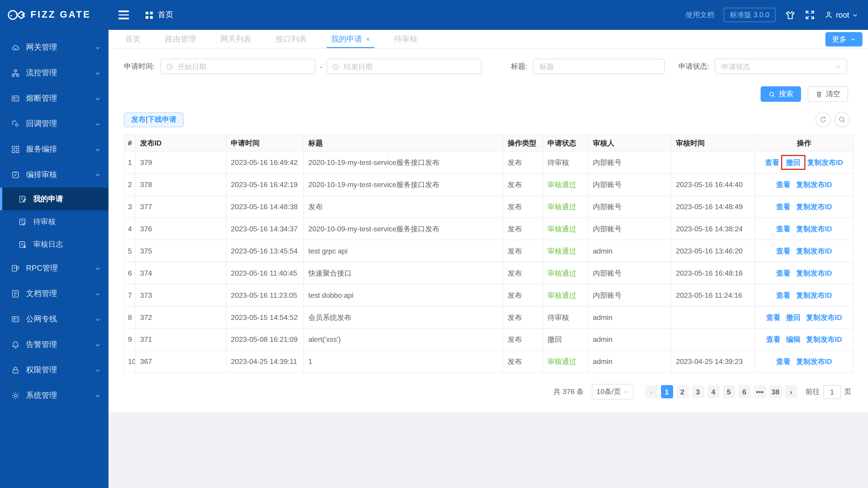 This screenshot has height=488, width=868. What do you see at coordinates (760, 392) in the screenshot?
I see `more-pages-ellipsis: •••` at bounding box center [760, 392].